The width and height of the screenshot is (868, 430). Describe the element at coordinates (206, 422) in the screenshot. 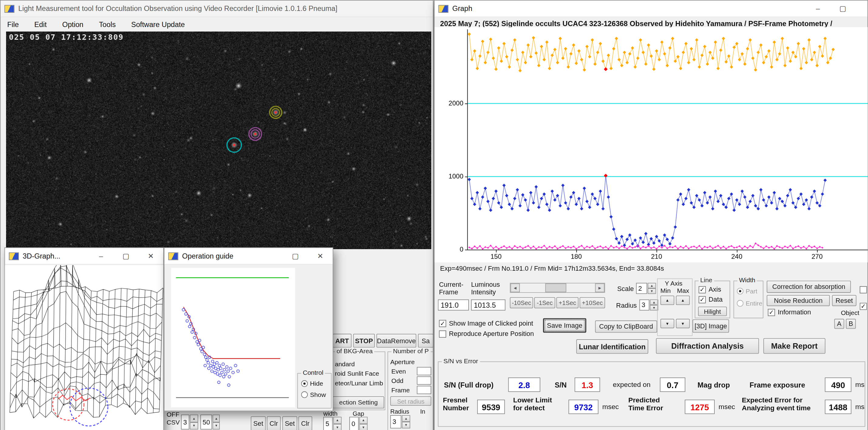

I see `strip-spinner-2-value: 50` at that location.